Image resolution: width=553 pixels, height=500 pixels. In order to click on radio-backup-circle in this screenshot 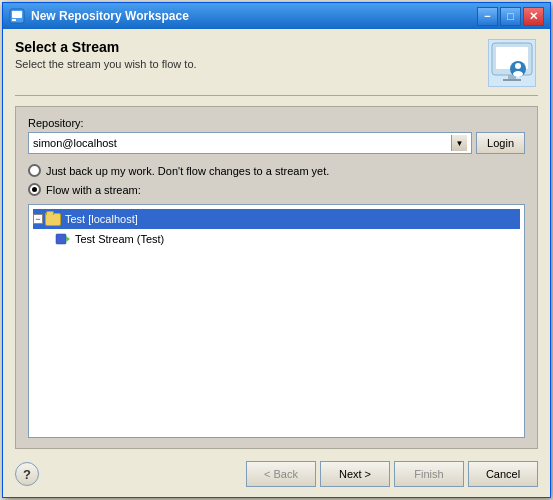, I will do `click(34, 170)`.